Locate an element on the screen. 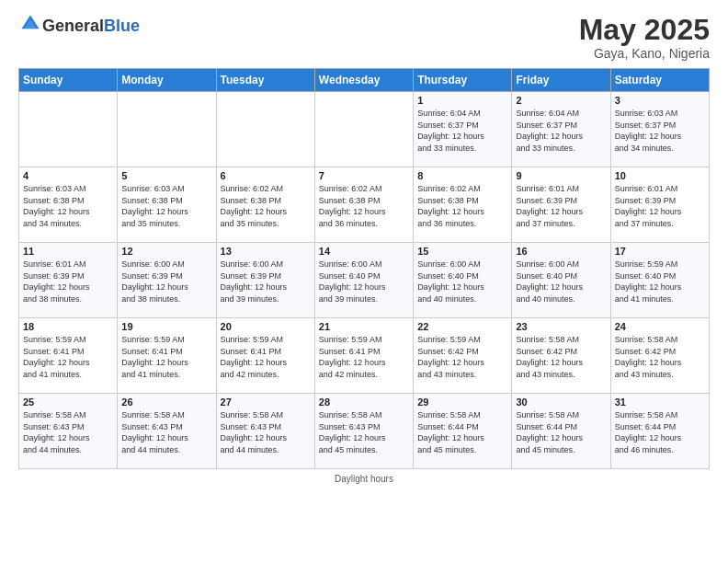 Image resolution: width=728 pixels, height=563 pixels. day-number: 11 is located at coordinates (68, 251).